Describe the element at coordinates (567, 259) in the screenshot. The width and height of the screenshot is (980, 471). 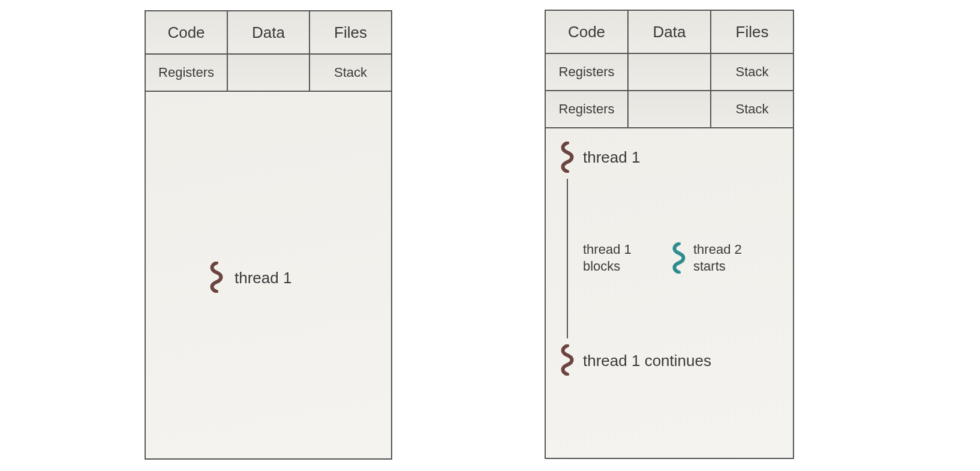
I see `thread1-blocking-line` at that location.